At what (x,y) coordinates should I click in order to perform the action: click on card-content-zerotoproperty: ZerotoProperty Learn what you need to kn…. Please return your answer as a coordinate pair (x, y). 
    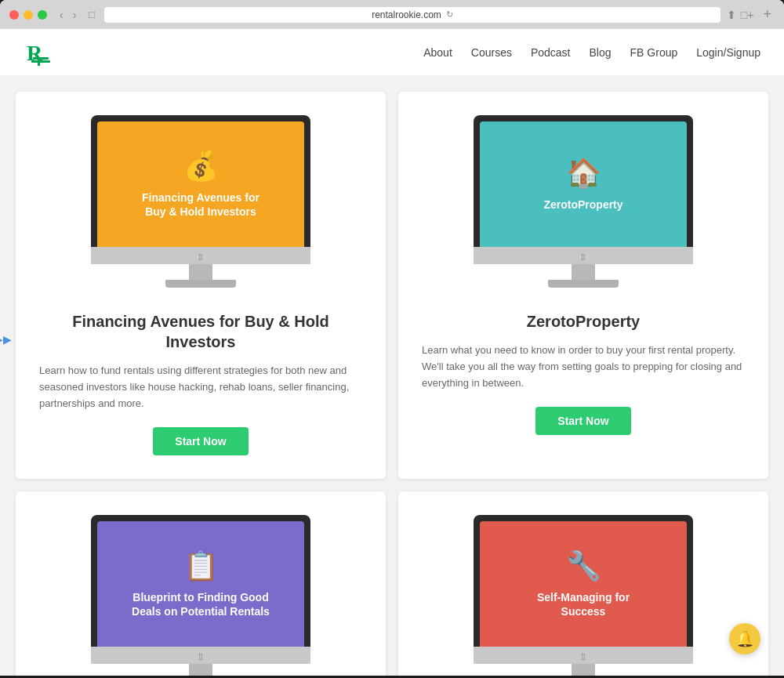
    Looking at the image, I should click on (583, 369).